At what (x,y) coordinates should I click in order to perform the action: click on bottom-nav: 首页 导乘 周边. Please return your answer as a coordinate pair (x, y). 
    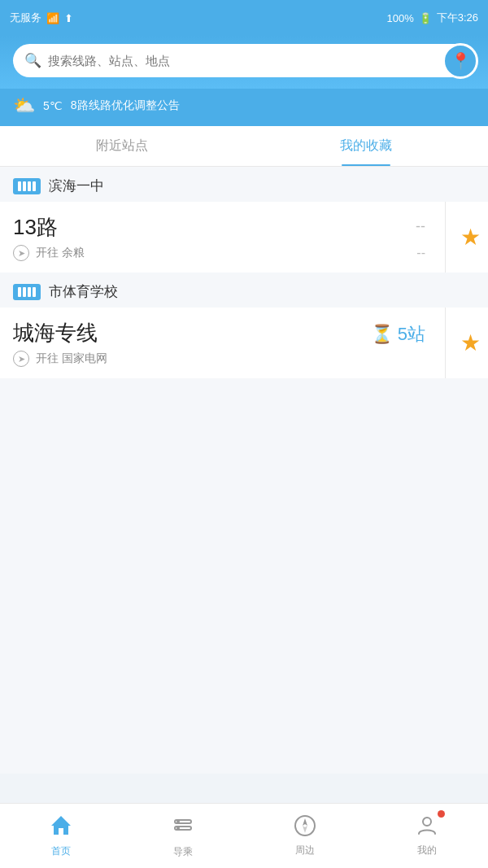
    Looking at the image, I should click on (244, 835).